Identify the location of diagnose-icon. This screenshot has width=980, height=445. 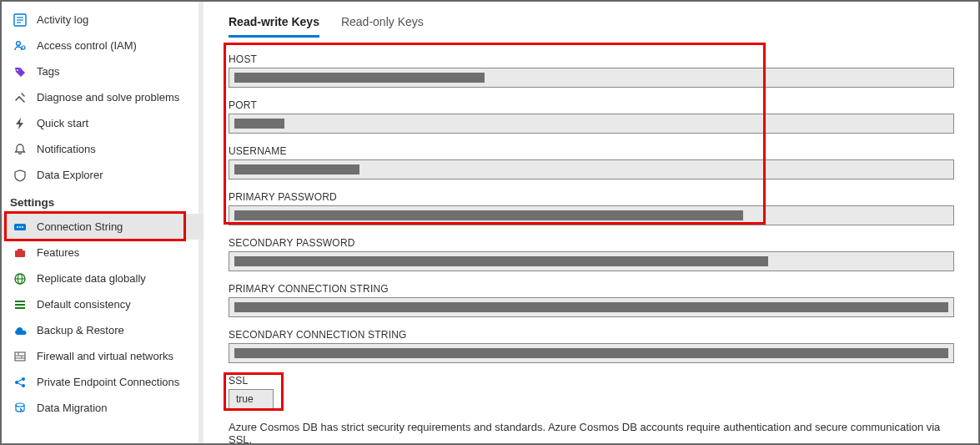
(20, 98).